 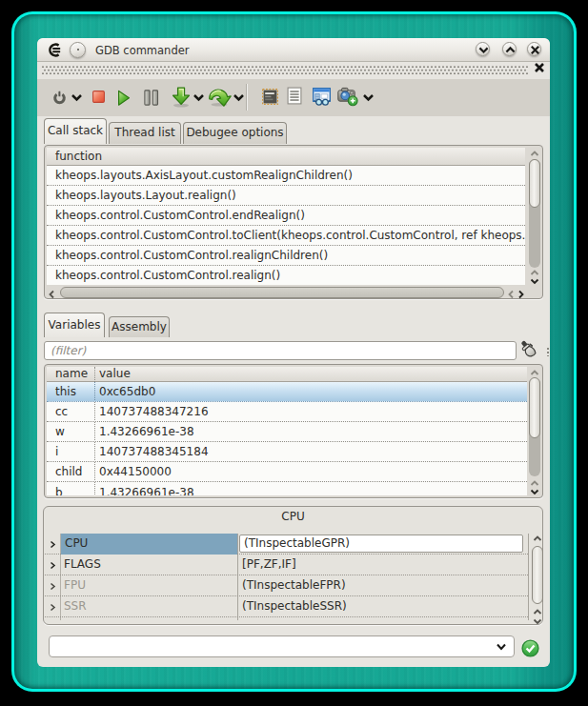 What do you see at coordinates (294, 606) in the screenshot?
I see `cpu-row-value: (TInspectableSSR)` at bounding box center [294, 606].